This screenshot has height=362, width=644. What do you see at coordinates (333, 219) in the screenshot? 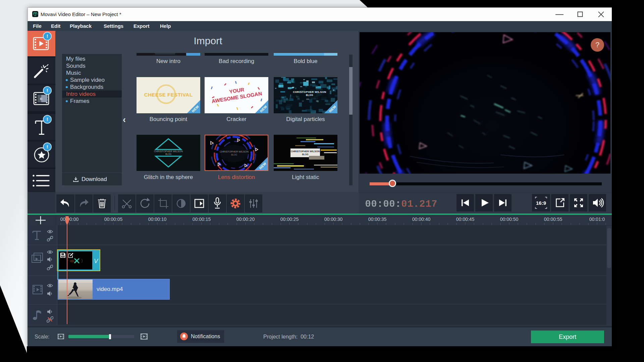
I see `svg-text: 00:00:30` at bounding box center [333, 219].